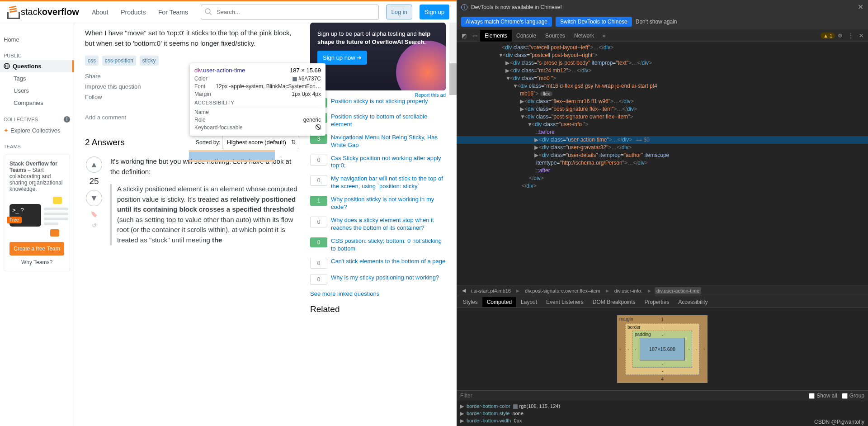 Image resolution: width=868 pixels, height=426 pixels. Describe the element at coordinates (657, 302) in the screenshot. I see `subtab-properties: Properties` at that location.